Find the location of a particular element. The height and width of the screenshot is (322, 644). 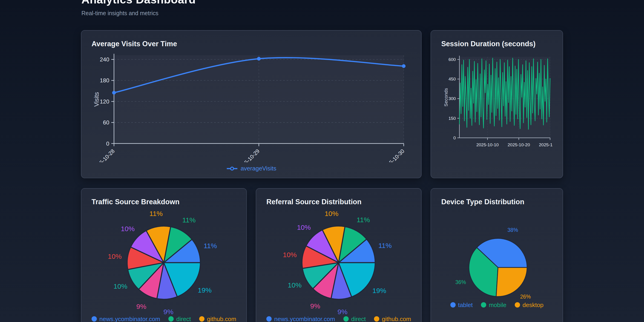

legend-item-average-visits: averageVisits is located at coordinates (251, 168).